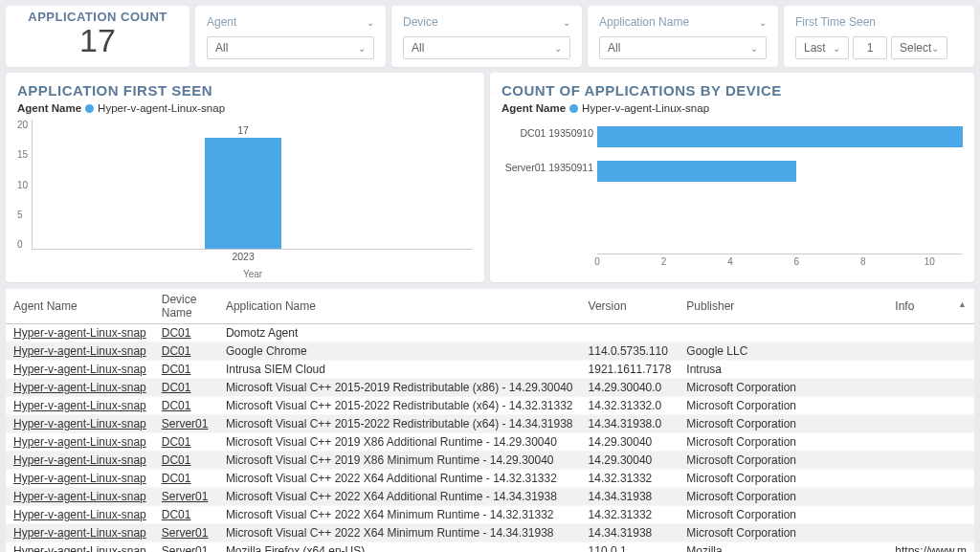 The height and width of the screenshot is (552, 980). Describe the element at coordinates (400, 442) in the screenshot. I see `table-cell: Microsoft Visual C++ 2019 X86 Additional…` at that location.